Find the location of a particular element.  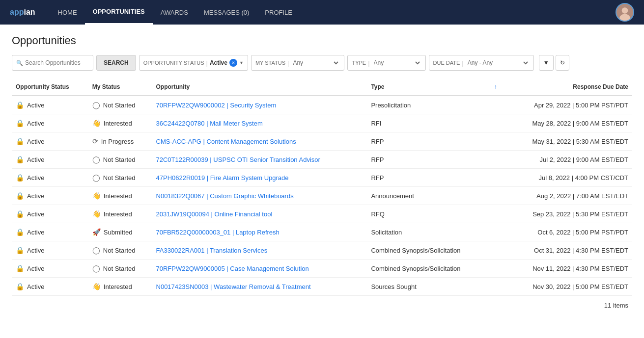

due-date-label: DUE DATE is located at coordinates (447, 63).